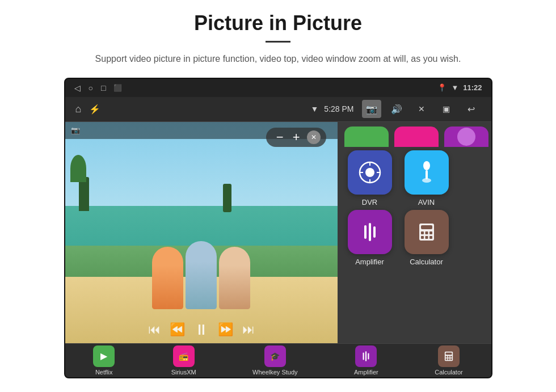 This screenshot has width=556, height=392. Describe the element at coordinates (75, 130) in the screenshot. I see `pip-camera-icon: 📷` at that location.